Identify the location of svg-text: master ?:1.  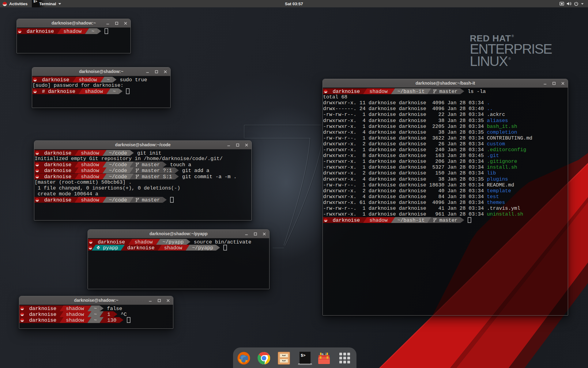
(157, 171).